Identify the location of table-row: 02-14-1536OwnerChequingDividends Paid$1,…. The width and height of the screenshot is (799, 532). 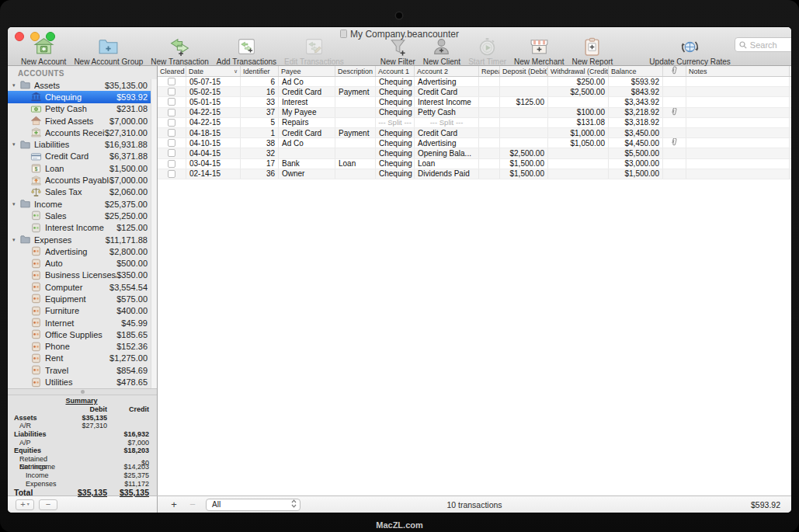
(474, 174).